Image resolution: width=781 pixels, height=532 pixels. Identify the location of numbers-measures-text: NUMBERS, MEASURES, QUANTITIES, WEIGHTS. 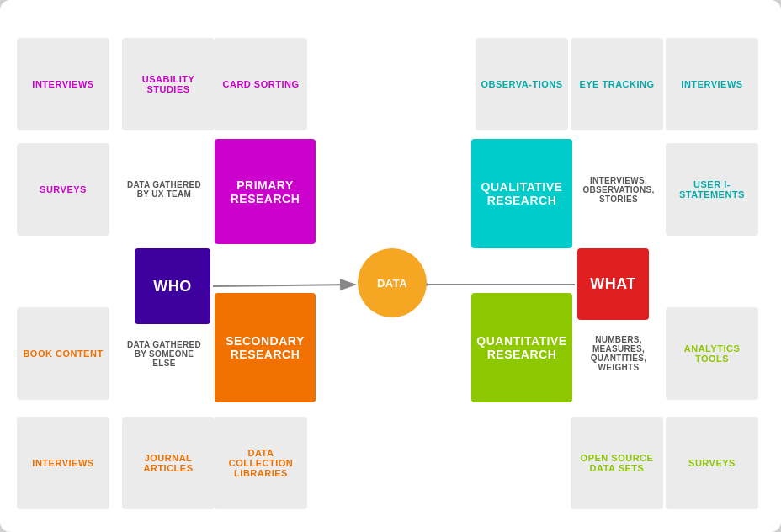
(619, 354).